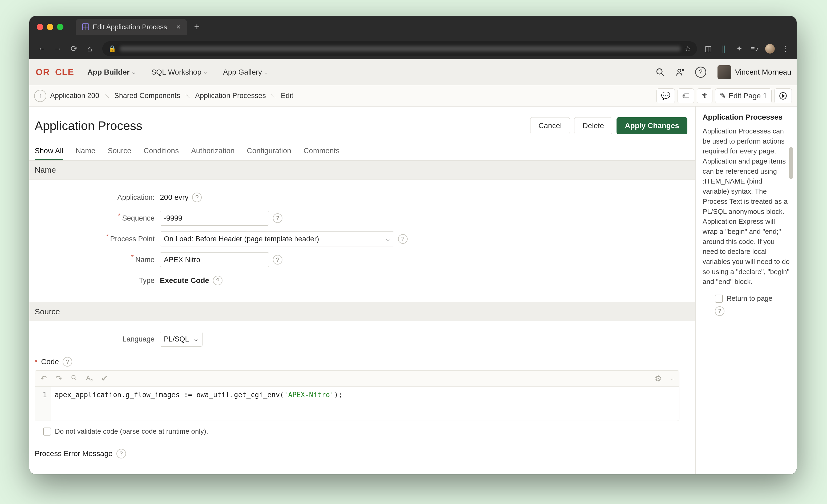 The height and width of the screenshot is (504, 827). What do you see at coordinates (75, 96) in the screenshot?
I see `crumb-application: Application 200` at bounding box center [75, 96].